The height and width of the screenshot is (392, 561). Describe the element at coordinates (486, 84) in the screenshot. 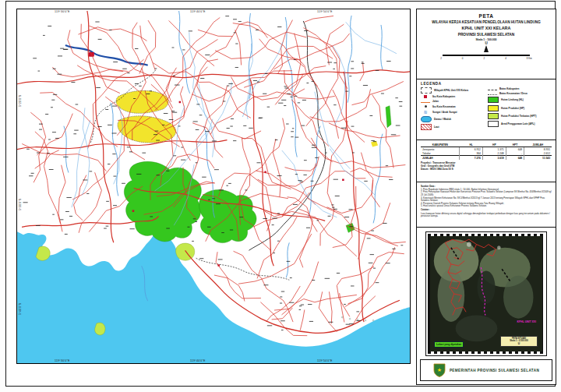

I see `legend-heading: LEGENDA` at that location.